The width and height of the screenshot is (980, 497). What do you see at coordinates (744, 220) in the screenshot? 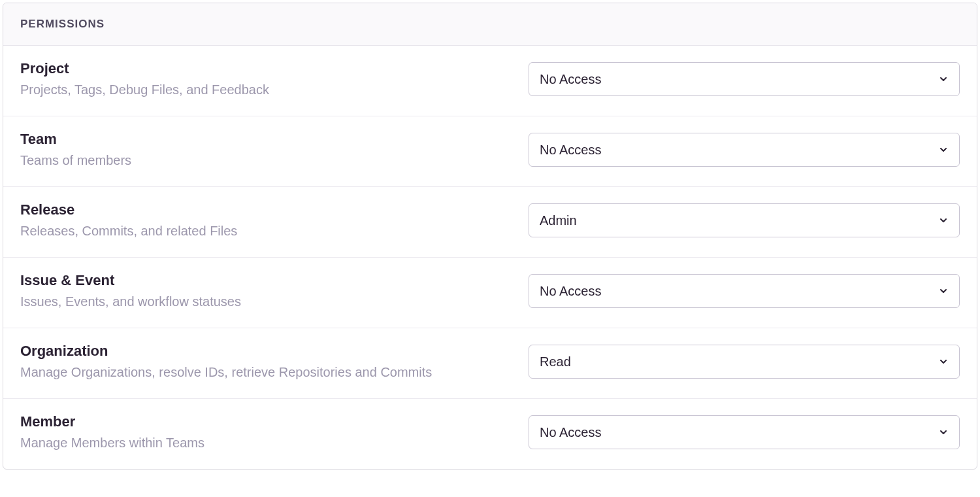
I see `permission-select-release: No AccessReadWriteAdmin` at bounding box center [744, 220].